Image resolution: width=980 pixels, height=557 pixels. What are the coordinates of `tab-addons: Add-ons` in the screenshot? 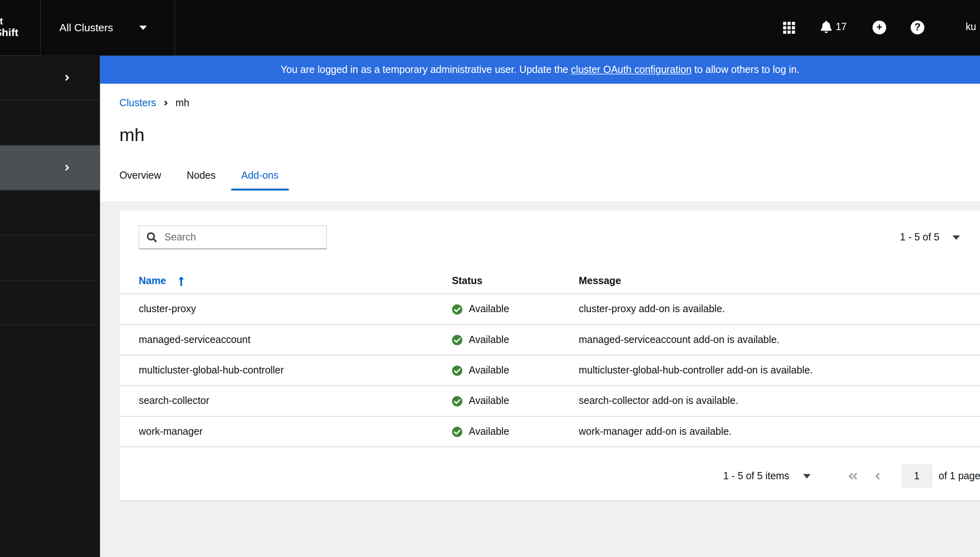 It's located at (260, 177).